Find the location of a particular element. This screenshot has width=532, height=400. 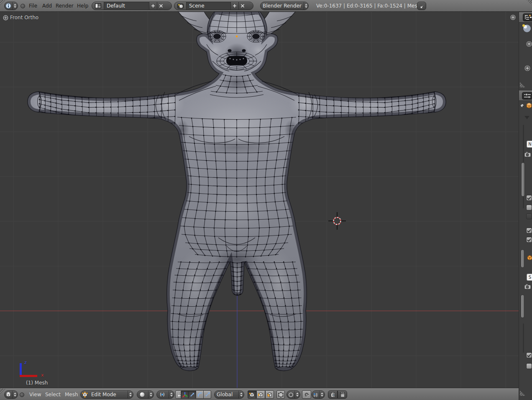

orientation-spinner is located at coordinates (241, 395).